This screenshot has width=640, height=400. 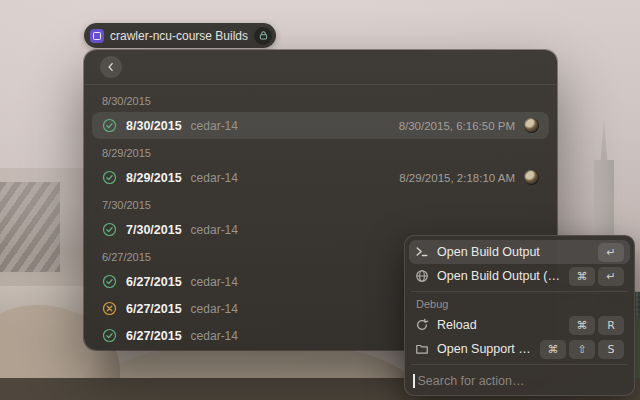 I want to click on text-caret, so click(x=414, y=381).